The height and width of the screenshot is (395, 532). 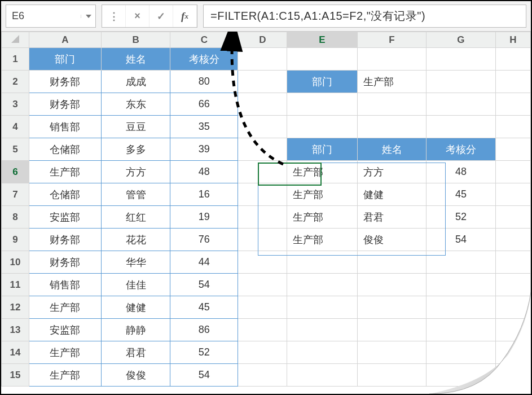 I want to click on table-cell: 76, so click(x=204, y=240).